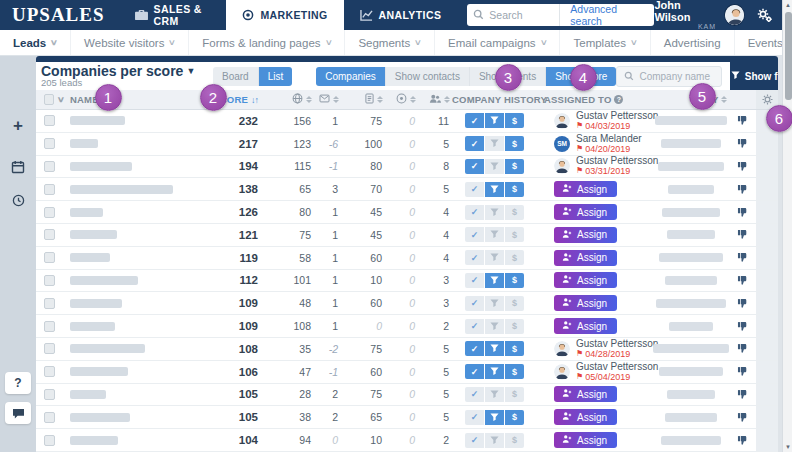 The image size is (792, 452). Describe the element at coordinates (679, 76) in the screenshot. I see `company-name-input` at that location.